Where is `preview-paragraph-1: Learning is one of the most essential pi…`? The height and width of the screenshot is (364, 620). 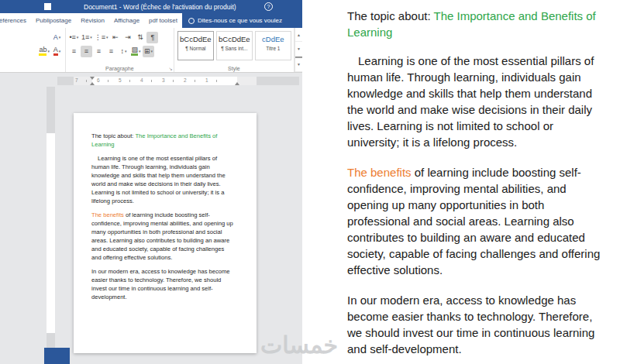
preview-paragraph-1: Learning is one of the most essential pi… is located at coordinates (476, 101).